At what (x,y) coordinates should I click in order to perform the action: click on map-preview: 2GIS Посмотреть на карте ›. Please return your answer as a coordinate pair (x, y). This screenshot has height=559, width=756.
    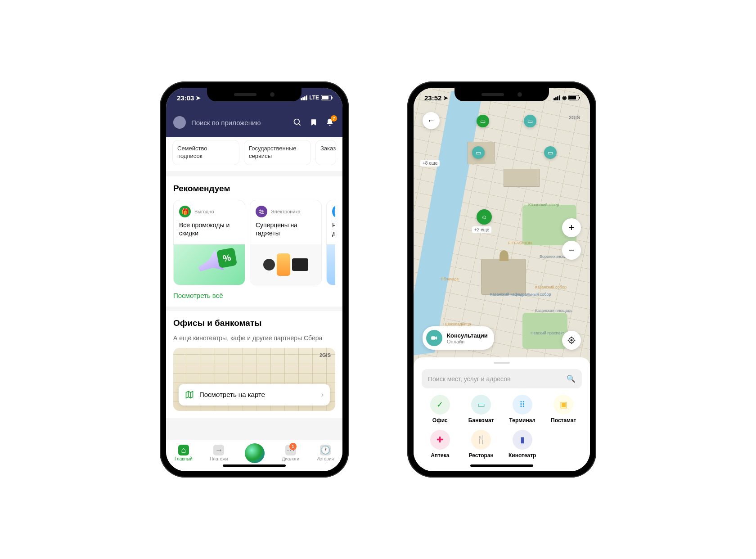
    Looking at the image, I should click on (254, 379).